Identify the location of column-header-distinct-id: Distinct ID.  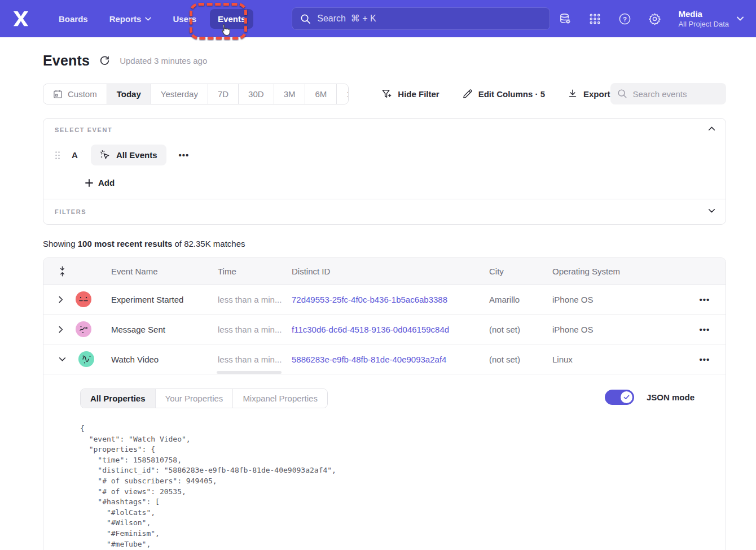
(390, 271).